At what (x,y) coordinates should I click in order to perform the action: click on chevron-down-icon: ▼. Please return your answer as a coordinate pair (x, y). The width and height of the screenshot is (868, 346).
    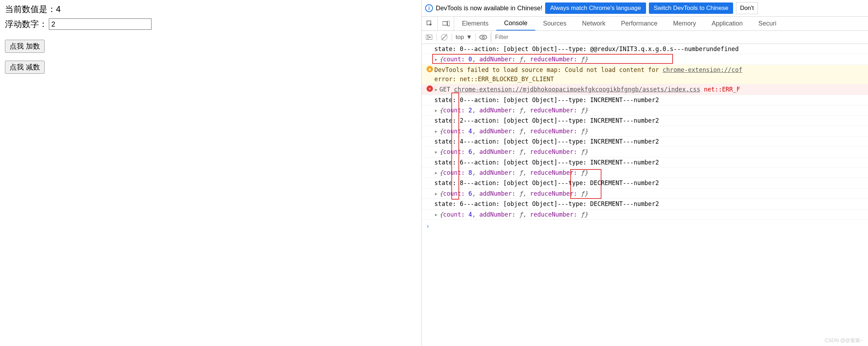
    Looking at the image, I should click on (469, 37).